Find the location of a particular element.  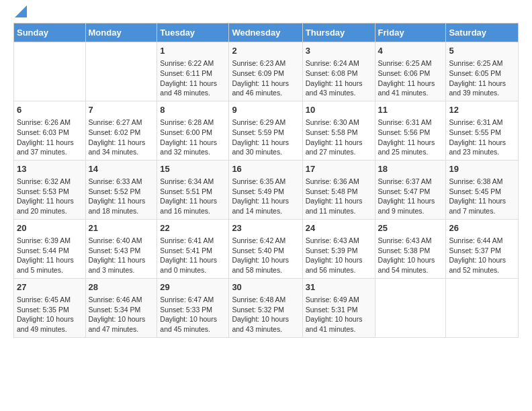

day-cell: 31Sunrise: 6:49 AM Sunset: 5:31 PM Dayli… is located at coordinates (339, 308).